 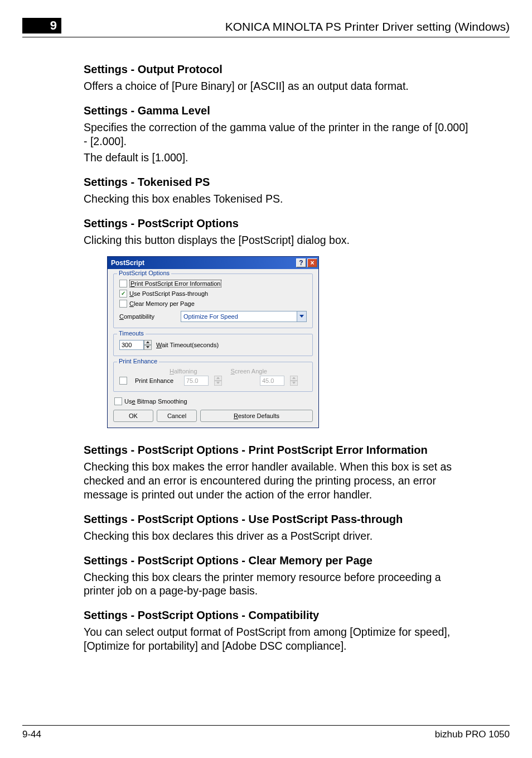 I want to click on page-footer: 9-44 bizhub PRO 1050, so click(x=266, y=732).